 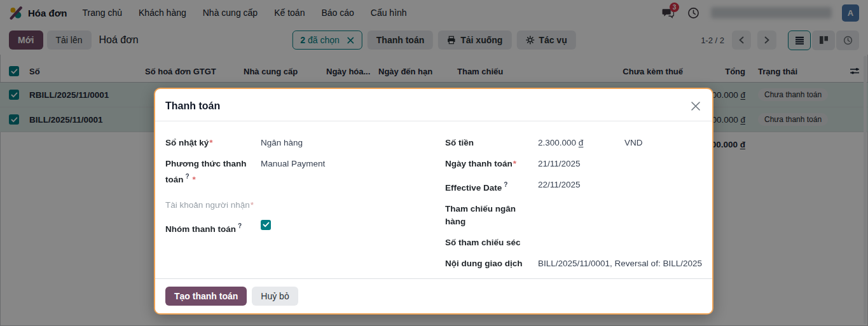 I want to click on create-payment-button: Tạo thanh toán, so click(x=206, y=296).